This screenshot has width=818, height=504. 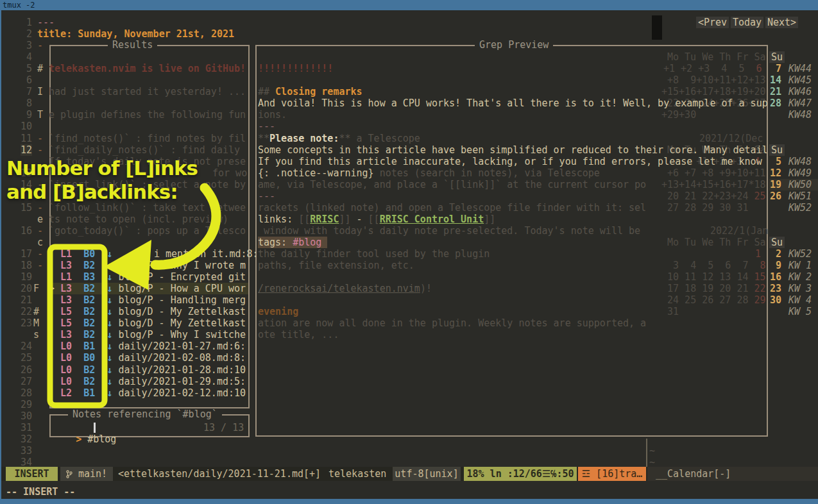 What do you see at coordinates (513, 103) in the screenshot?
I see `preview-line: And voila! This is how a CPU works! That…` at bounding box center [513, 103].